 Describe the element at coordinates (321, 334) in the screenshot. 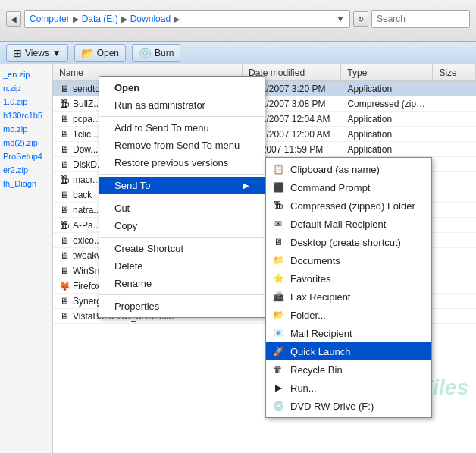

I see `sub-mail-recipient-label: Mail Recipient` at that location.